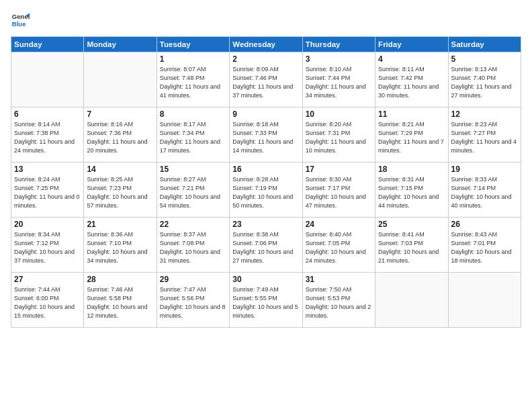  Describe the element at coordinates (193, 279) in the screenshot. I see `day-number: 29` at that location.